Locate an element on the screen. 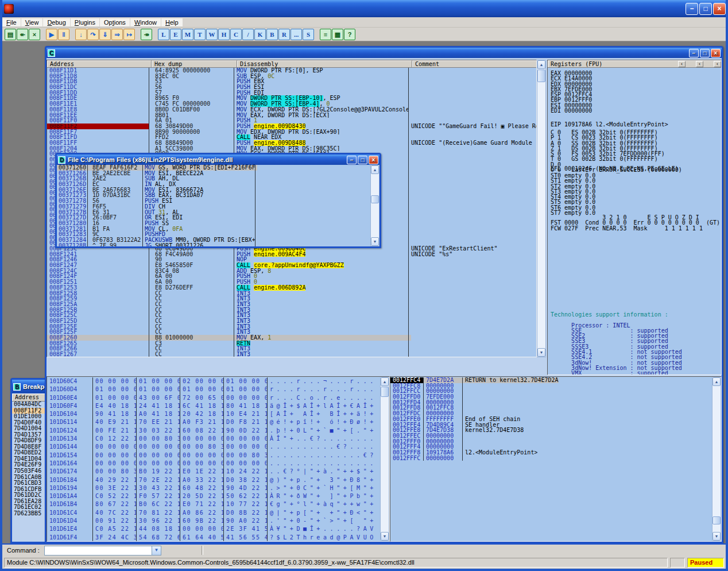 The width and height of the screenshot is (728, 571). toolbar-button-view-memory: M is located at coordinates (188, 34).